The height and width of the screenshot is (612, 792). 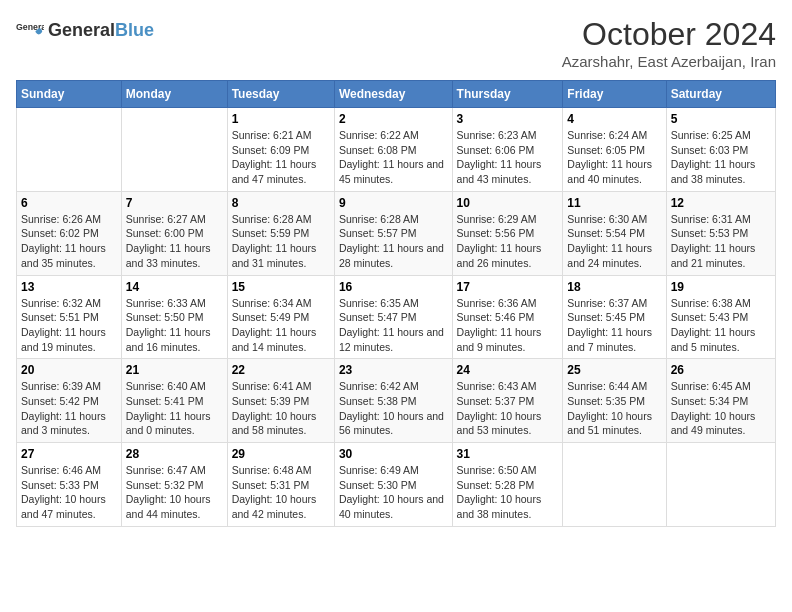 What do you see at coordinates (508, 119) in the screenshot?
I see `day-number: 3` at bounding box center [508, 119].